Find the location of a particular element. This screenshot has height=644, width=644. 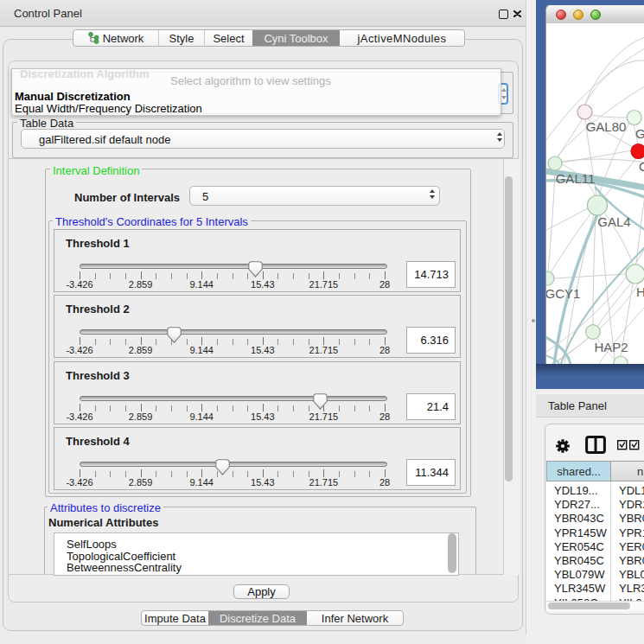

svg-text: GCY1 is located at coordinates (564, 294).